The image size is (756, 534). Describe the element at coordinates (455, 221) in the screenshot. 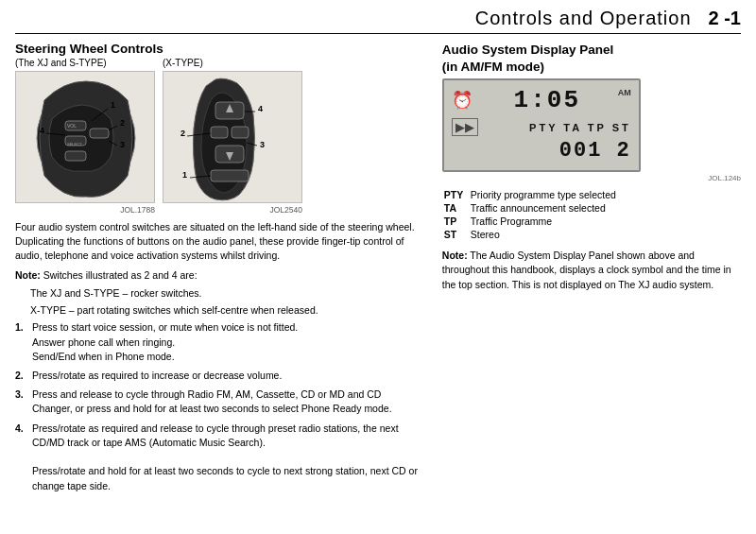

I see `legend-abbr: TP` at that location.